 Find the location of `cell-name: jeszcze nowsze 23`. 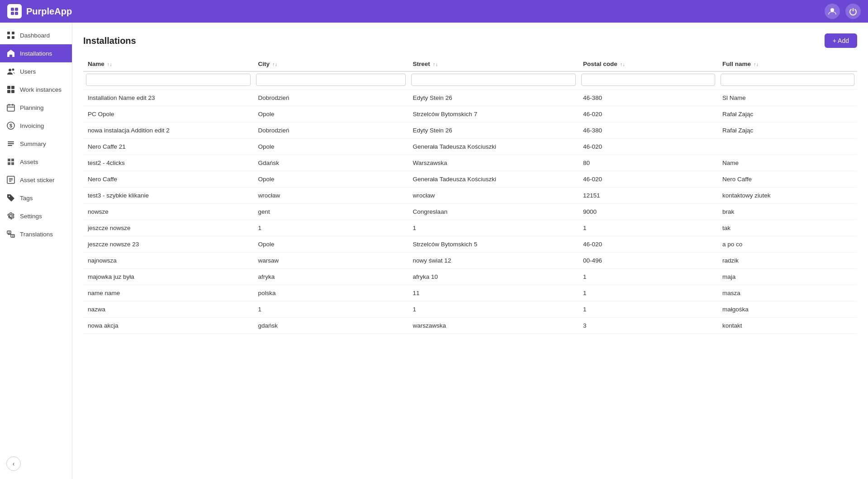

cell-name: jeszcze nowsze 23 is located at coordinates (168, 244).